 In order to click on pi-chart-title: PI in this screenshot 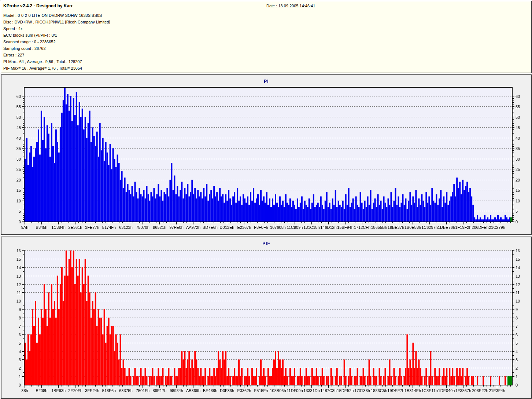, I will do `click(266, 81)`.